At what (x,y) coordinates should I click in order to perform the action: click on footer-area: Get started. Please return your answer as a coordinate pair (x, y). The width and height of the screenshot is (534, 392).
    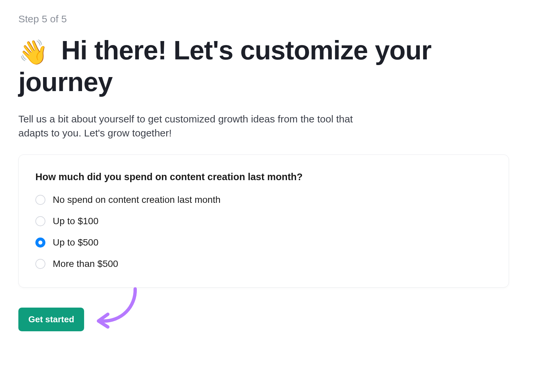
    Looking at the image, I should click on (267, 320).